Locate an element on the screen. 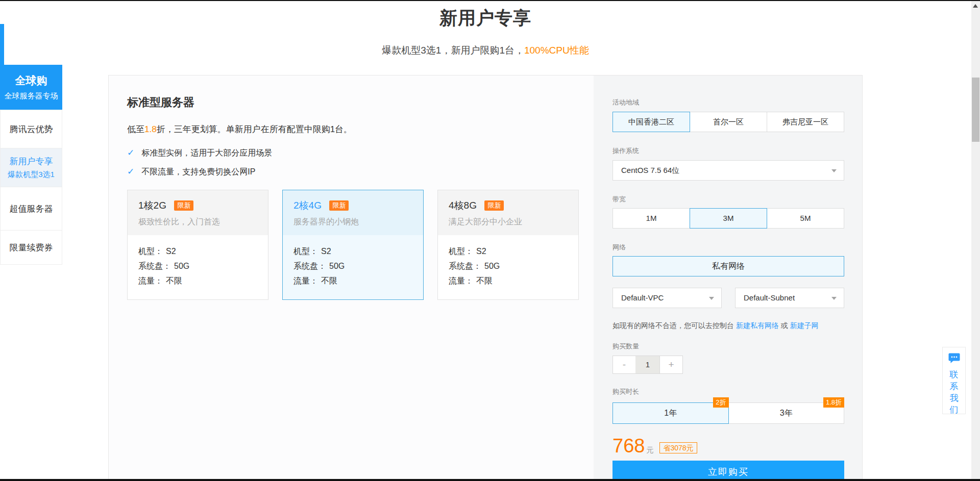  duration-selector: 1年 2折 3年 1.8折 is located at coordinates (728, 413).